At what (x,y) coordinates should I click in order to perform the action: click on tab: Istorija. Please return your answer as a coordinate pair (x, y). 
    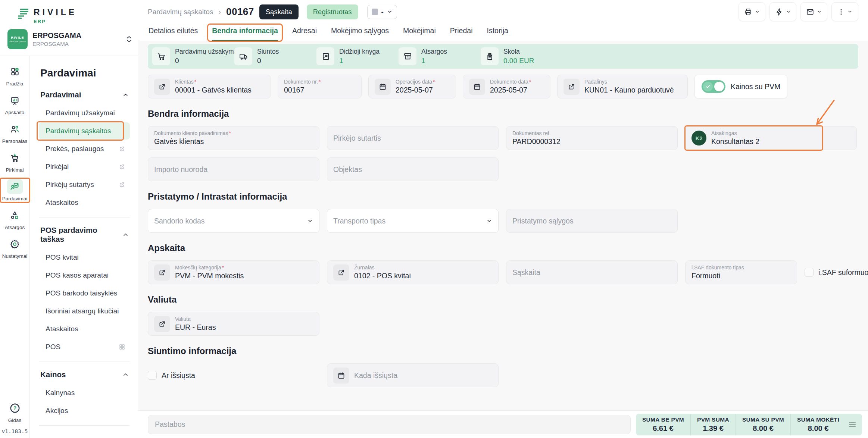
    Looking at the image, I should click on (497, 32).